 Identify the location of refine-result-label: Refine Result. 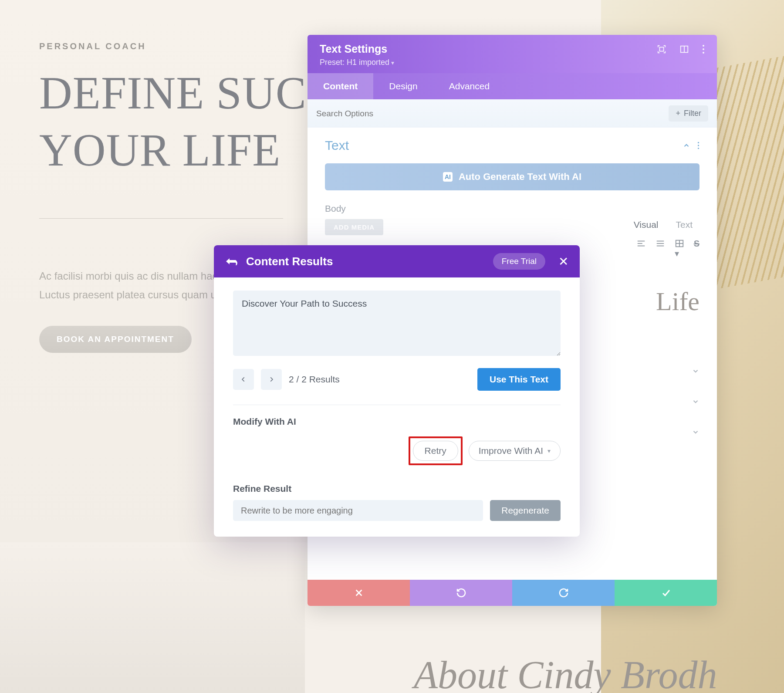
(397, 489).